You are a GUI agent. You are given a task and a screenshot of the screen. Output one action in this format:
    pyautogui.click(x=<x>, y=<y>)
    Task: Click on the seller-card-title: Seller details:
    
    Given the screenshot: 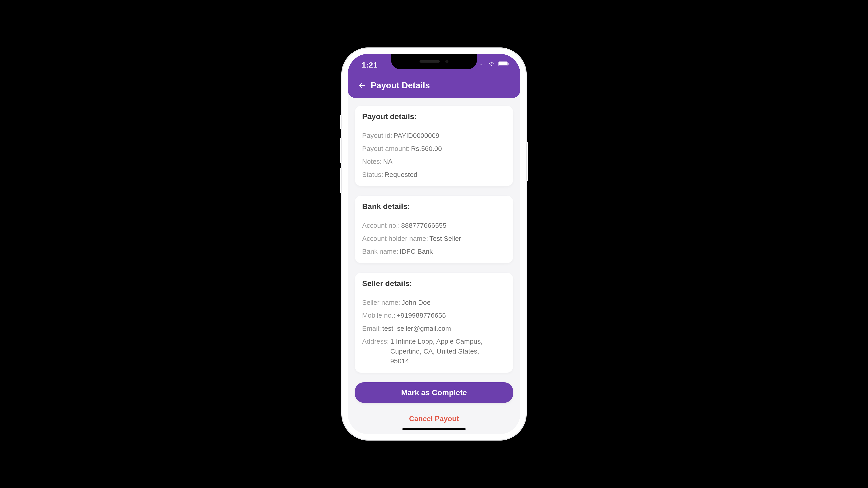 What is the action you would take?
    pyautogui.click(x=434, y=284)
    